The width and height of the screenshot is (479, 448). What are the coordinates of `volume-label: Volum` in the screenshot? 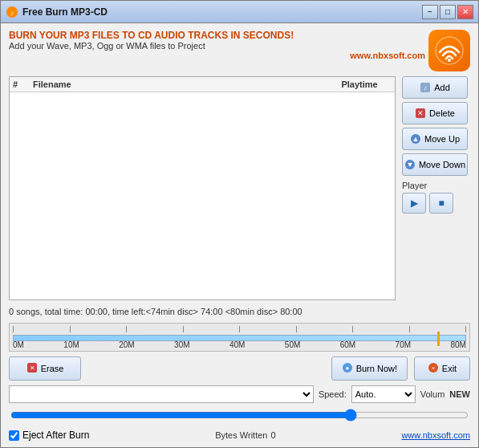 It's located at (433, 394).